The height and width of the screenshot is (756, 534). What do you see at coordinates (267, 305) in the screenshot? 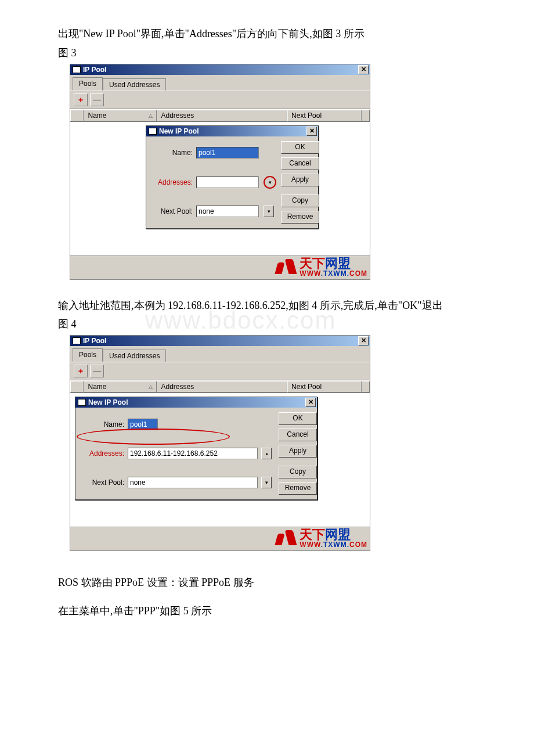
I see `paragraph-2: 输入地址池范围,本例为 192.168.6.11-192.168.6.252,如…` at bounding box center [267, 305].